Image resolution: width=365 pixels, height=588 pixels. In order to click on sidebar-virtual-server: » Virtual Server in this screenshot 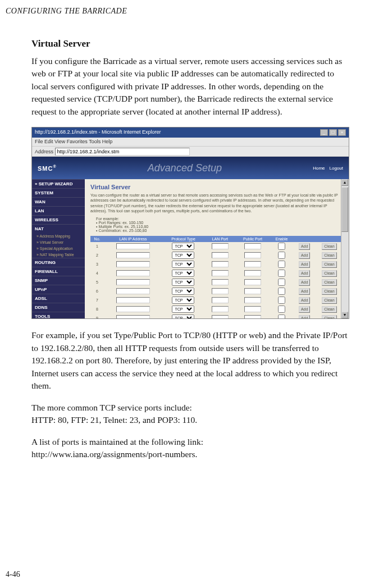, I will do `click(58, 243)`.